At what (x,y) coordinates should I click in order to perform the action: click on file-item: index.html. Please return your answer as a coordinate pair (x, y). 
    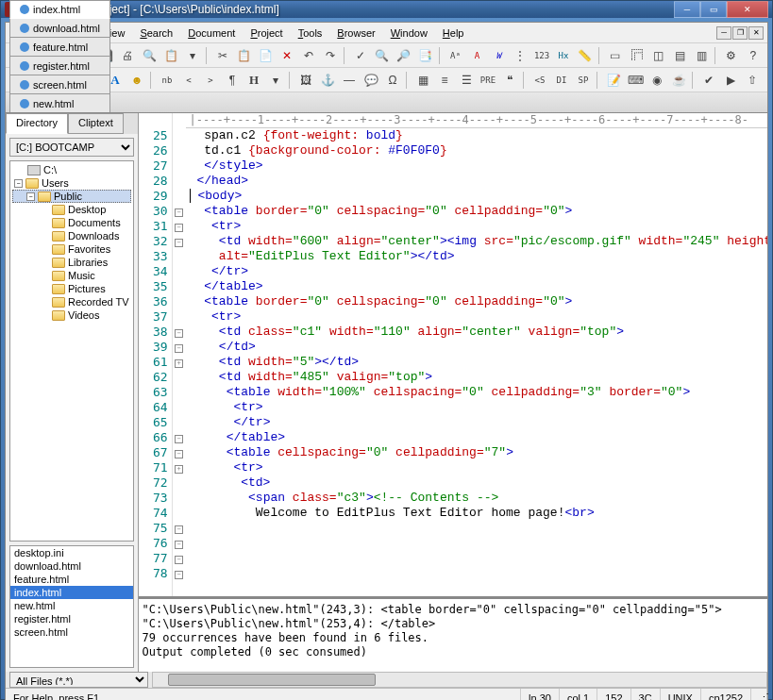
    Looking at the image, I should click on (72, 592).